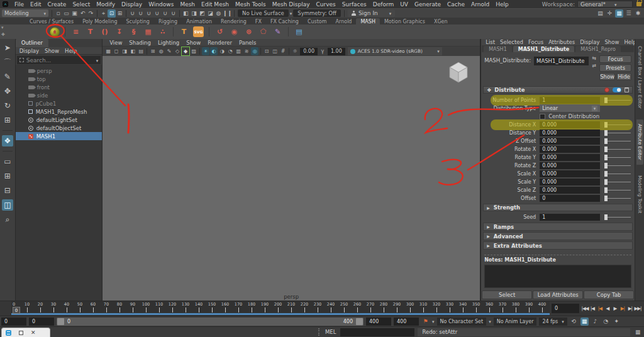 This screenshot has height=337, width=644. Describe the element at coordinates (138, 21) in the screenshot. I see `shelf-tab-sculpting: Sculpting` at that location.